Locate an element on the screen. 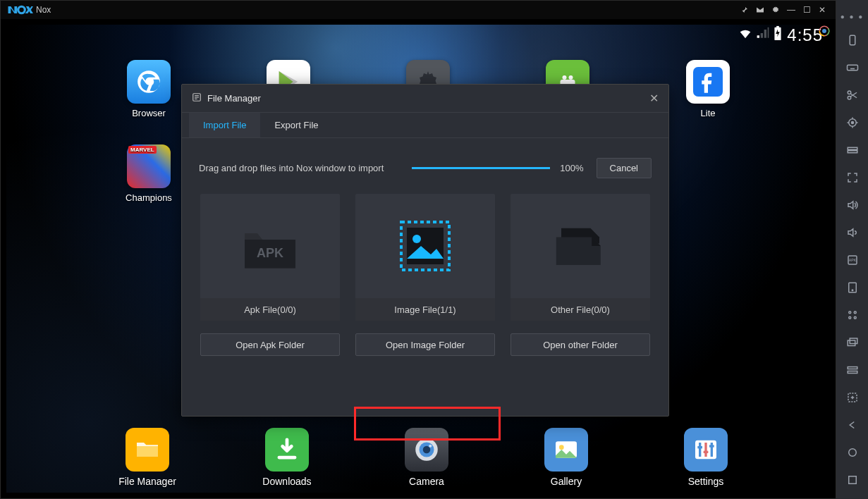  home-icon is located at coordinates (852, 452).